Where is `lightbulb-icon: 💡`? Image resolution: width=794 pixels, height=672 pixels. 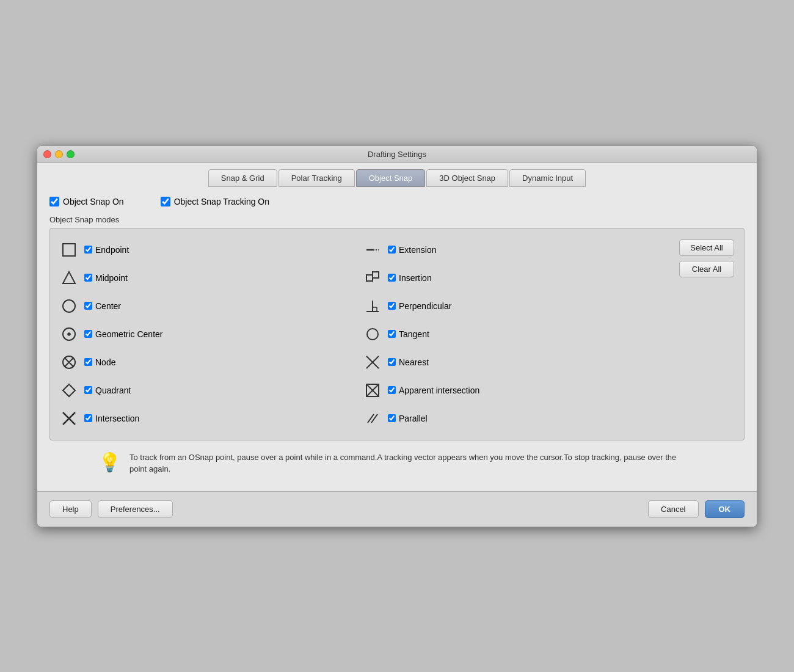 lightbulb-icon: 💡 is located at coordinates (110, 462).